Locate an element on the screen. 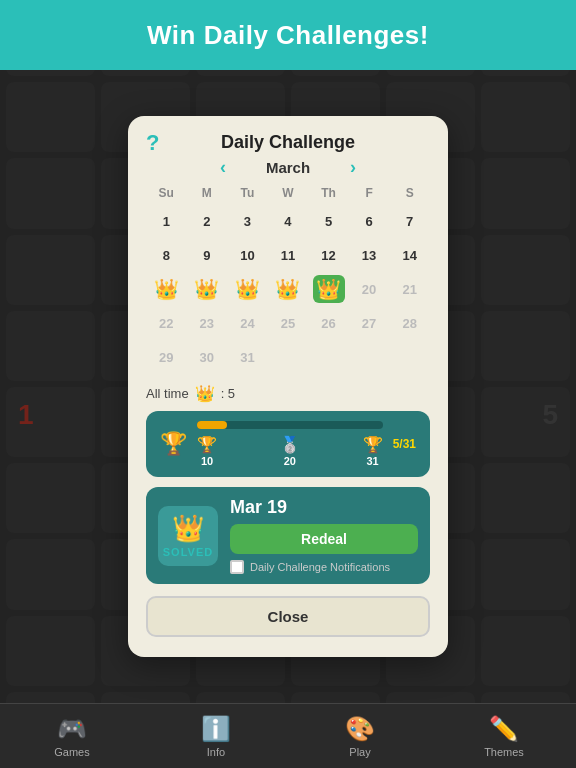 The height and width of the screenshot is (768, 576). cal-day: 13 is located at coordinates (369, 255).